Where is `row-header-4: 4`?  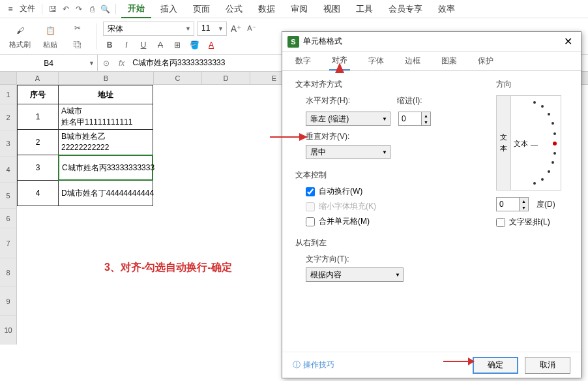
row-header-4: 4 is located at coordinates (8, 170).